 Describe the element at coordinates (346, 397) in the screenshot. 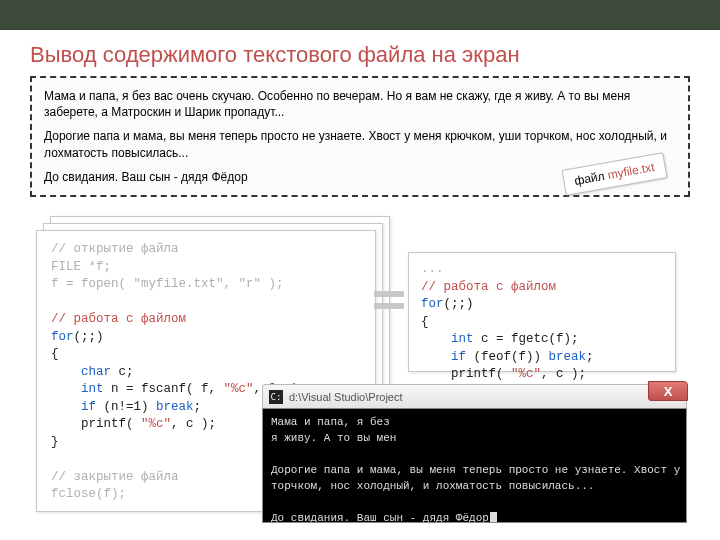

I see `console-path: d:\Visual Studio\Project` at that location.